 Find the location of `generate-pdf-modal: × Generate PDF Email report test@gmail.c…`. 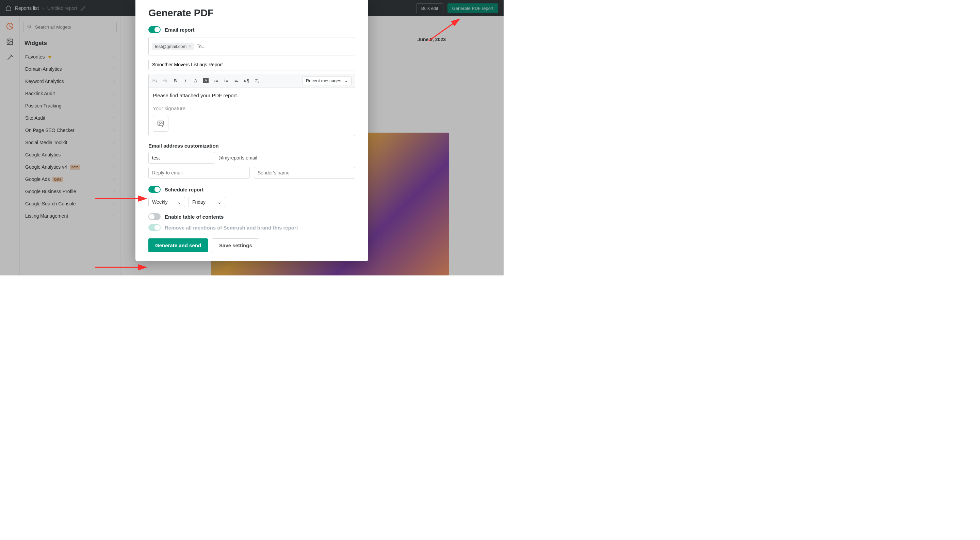

generate-pdf-modal: × Generate PDF Email report test@gmail.c… is located at coordinates (252, 131).